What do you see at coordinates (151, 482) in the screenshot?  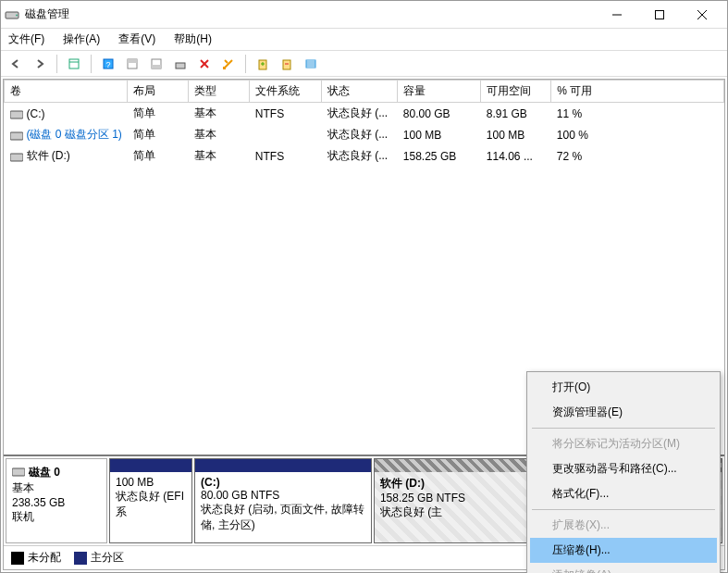 I see `part-size: 100 MB` at bounding box center [151, 482].